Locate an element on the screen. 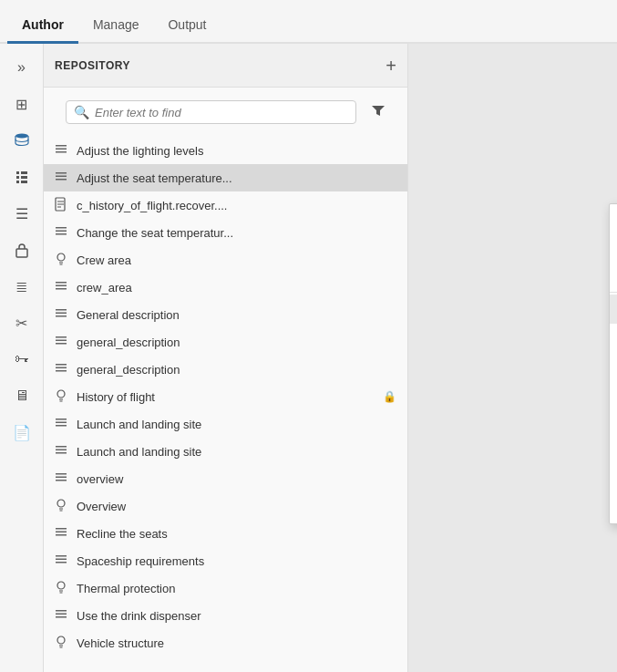  item-label: general_description is located at coordinates (237, 370).